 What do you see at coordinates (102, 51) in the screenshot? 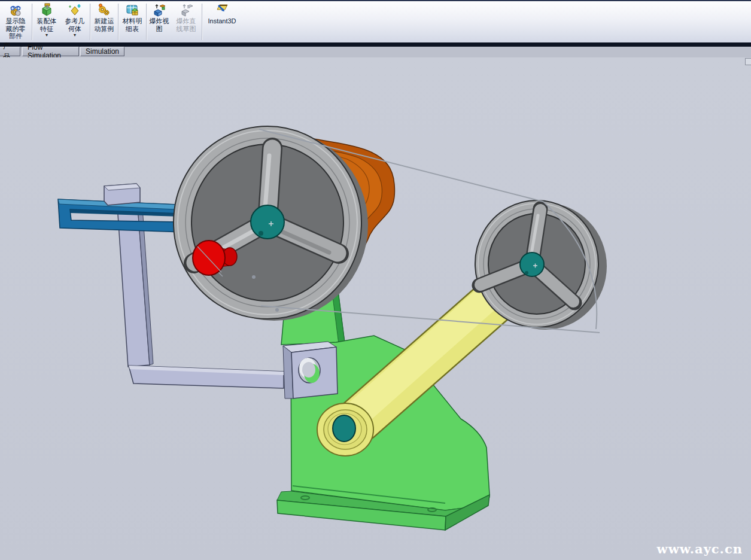
I see `tab-simulation: Simulation` at bounding box center [102, 51].